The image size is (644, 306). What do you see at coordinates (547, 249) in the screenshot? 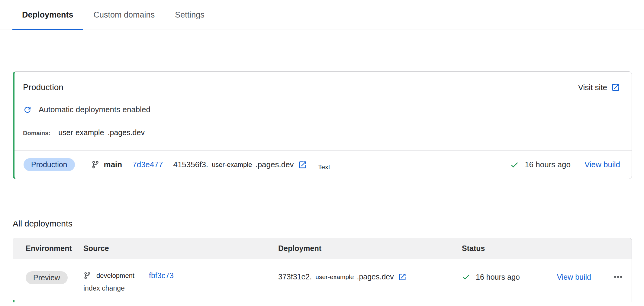
I see `column-header-status: Status` at bounding box center [547, 249].